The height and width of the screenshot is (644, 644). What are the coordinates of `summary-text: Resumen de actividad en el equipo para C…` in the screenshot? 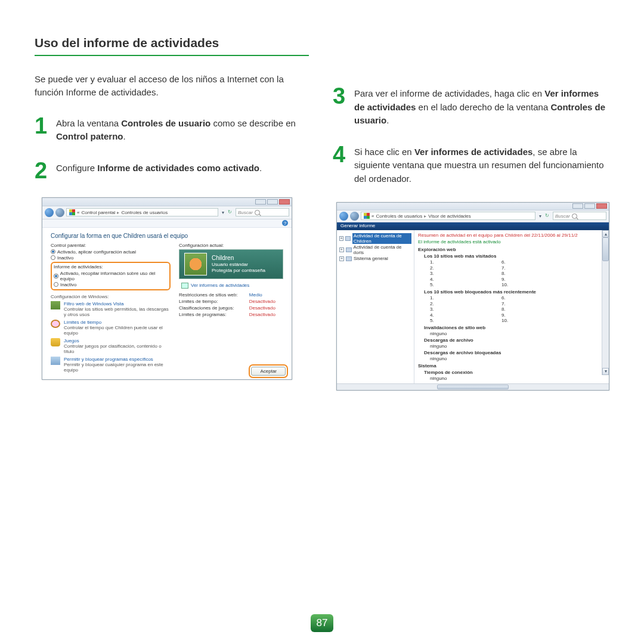 It's located at (512, 235).